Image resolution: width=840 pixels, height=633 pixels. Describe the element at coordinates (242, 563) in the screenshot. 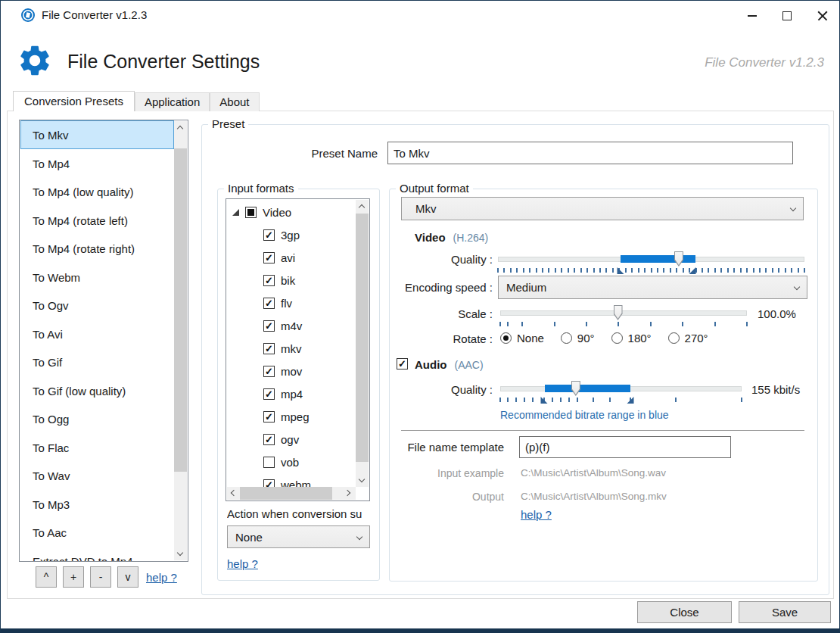

I see `input-formats-help-link: help ?` at that location.